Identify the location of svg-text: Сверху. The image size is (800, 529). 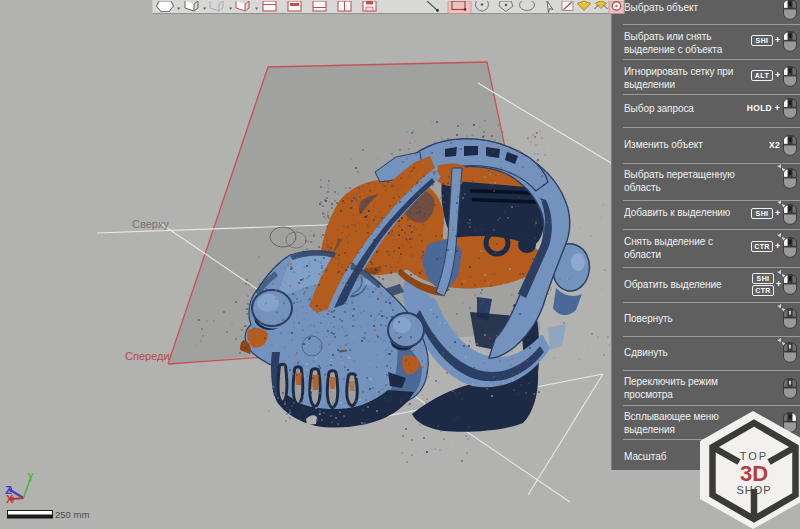
(150, 224).